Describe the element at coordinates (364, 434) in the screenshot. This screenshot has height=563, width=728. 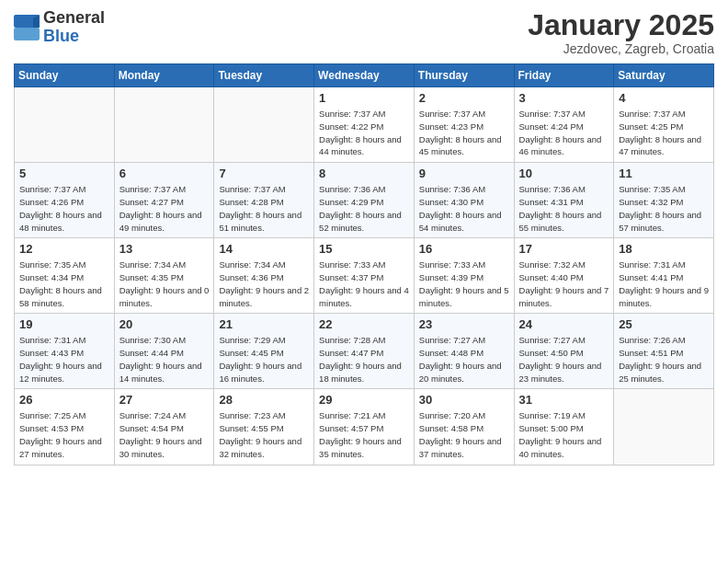
I see `day-info: Sunrise: 7:21 AMSunset: 4:57 PMDaylight:…` at that location.